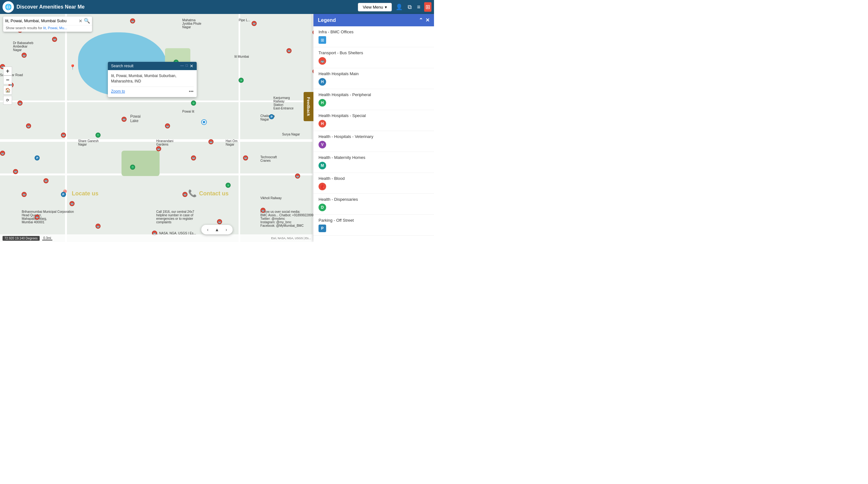 This screenshot has width=868, height=484. What do you see at coordinates (152, 79) in the screenshot?
I see `popup-address: Iit, Powai, Mumbai, Mumbai Suburban, Mah…` at bounding box center [152, 79].